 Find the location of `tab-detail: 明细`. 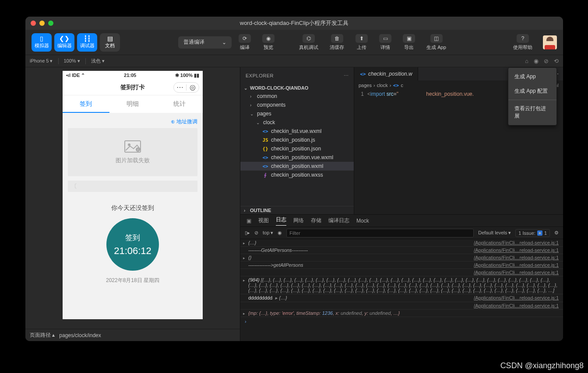

tab-detail: 明细 is located at coordinates (133, 104).